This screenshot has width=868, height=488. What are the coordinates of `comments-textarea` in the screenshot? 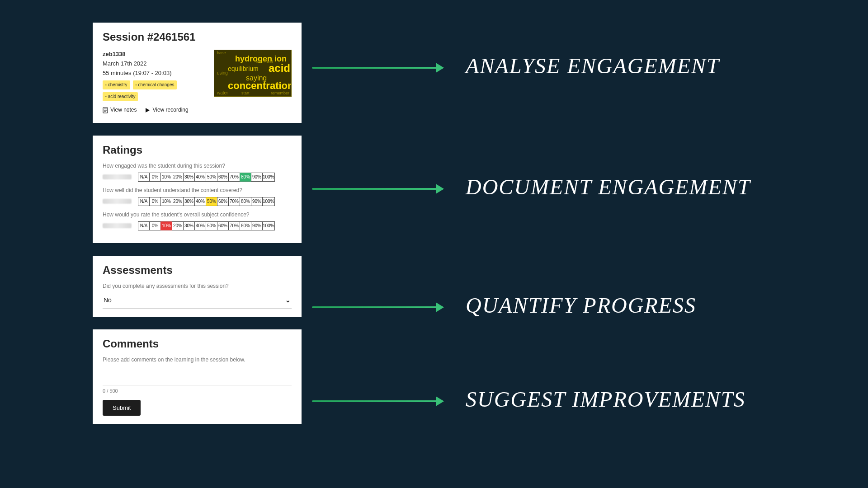 It's located at (197, 375).